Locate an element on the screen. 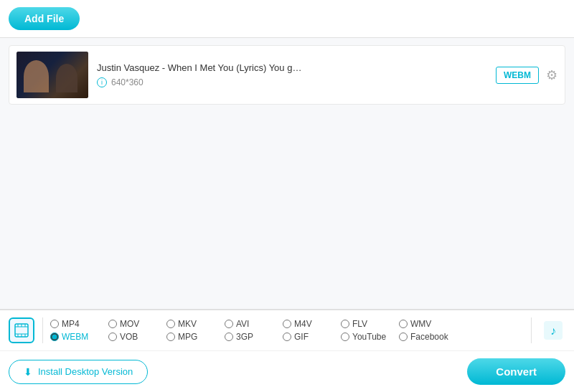 This screenshot has height=392, width=574. format-option-gif: GIF is located at coordinates (310, 337).